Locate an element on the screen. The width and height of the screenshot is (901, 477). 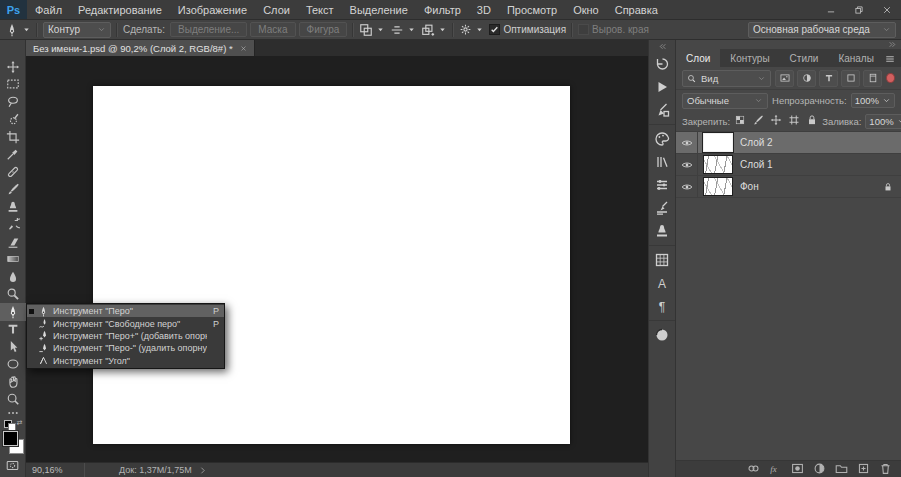
clone-stamp-tool is located at coordinates (13, 207).